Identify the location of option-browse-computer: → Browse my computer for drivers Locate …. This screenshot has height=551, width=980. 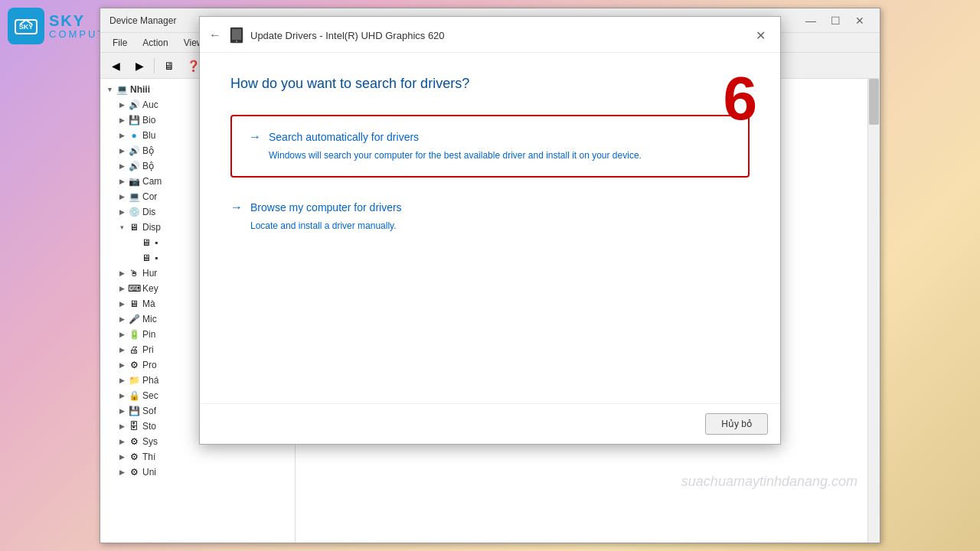
(490, 217).